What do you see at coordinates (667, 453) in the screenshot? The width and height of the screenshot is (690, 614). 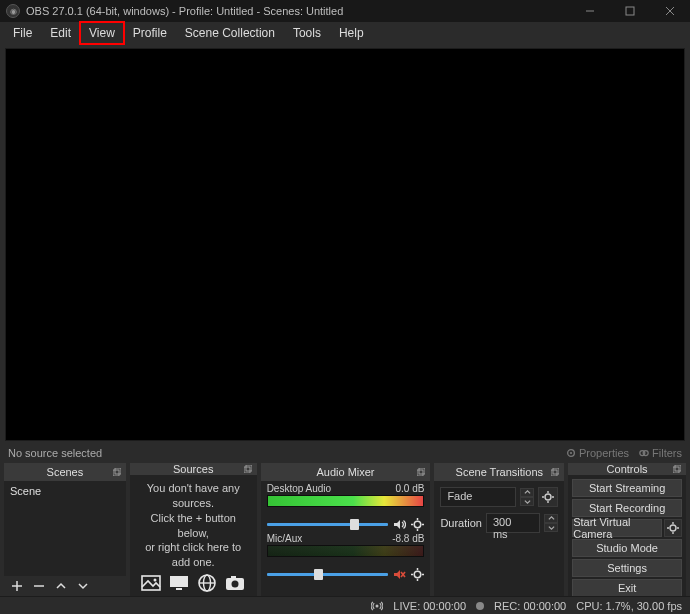 I see `filters-label: Filters` at bounding box center [667, 453].